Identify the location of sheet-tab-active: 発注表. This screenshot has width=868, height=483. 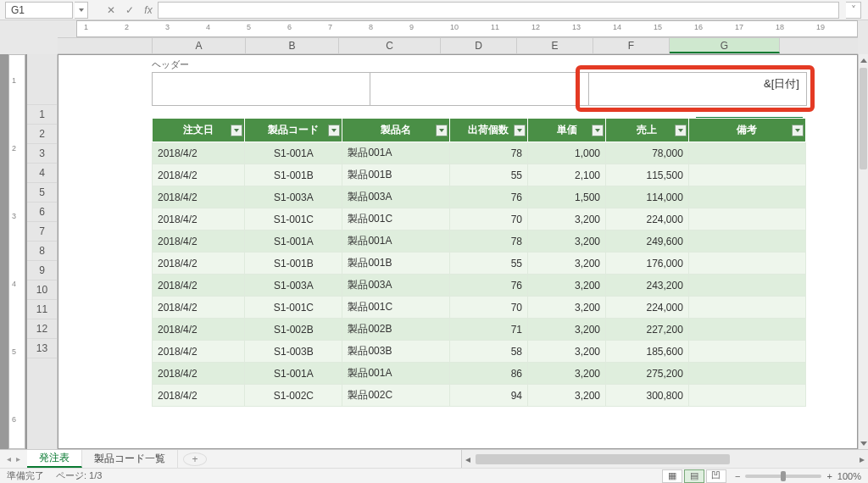
(54, 459).